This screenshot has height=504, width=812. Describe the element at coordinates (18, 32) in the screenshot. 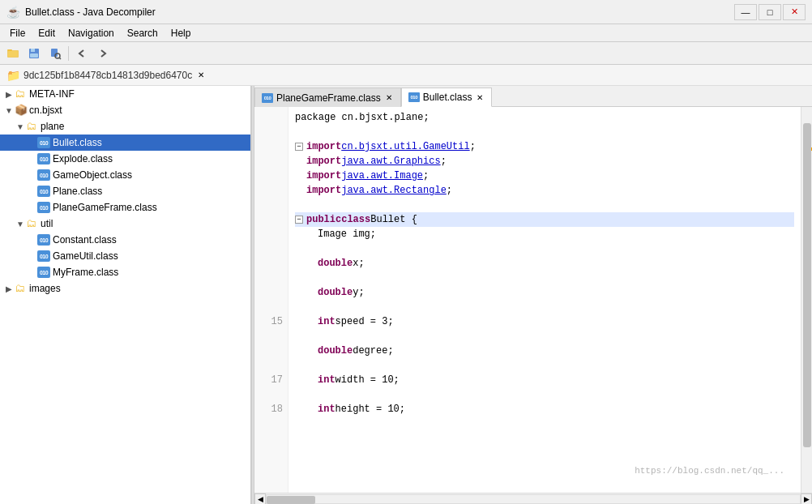

I see `menu-file: File` at that location.